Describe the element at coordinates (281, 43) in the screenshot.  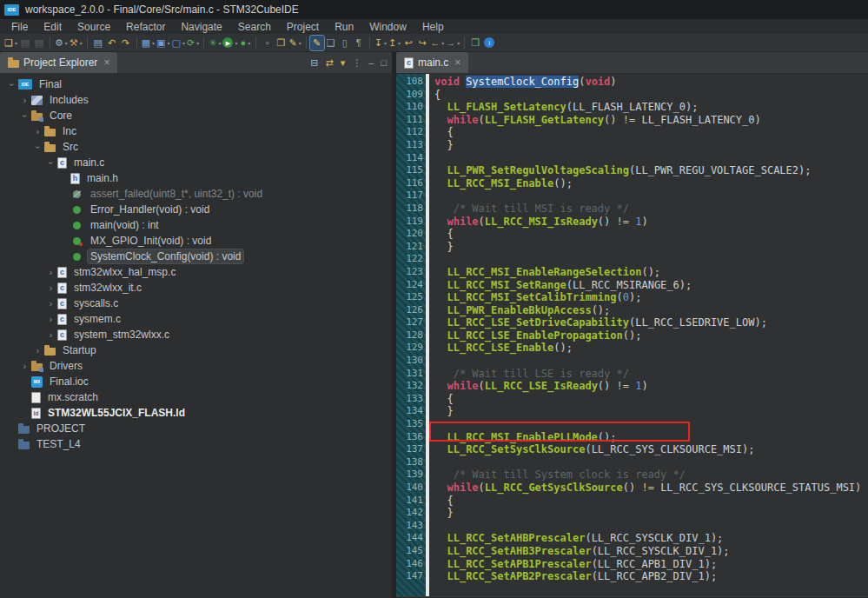
I see `open-element-icon: ❐` at that location.